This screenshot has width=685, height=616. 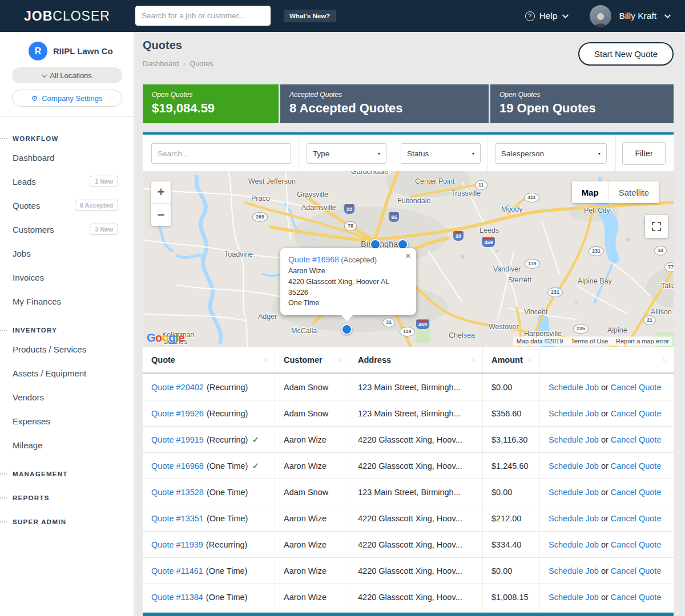 I want to click on table-row: Quote #13351(One Time) Aaron Wize 4220 G…, so click(x=408, y=518).